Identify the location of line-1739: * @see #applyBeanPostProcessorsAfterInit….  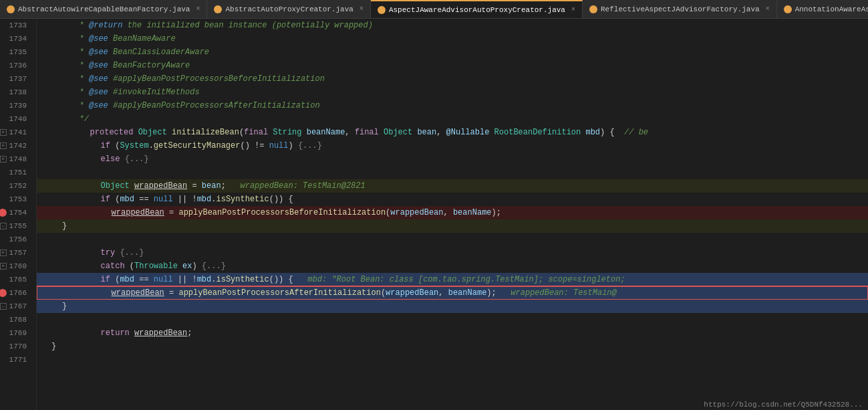
(452, 106).